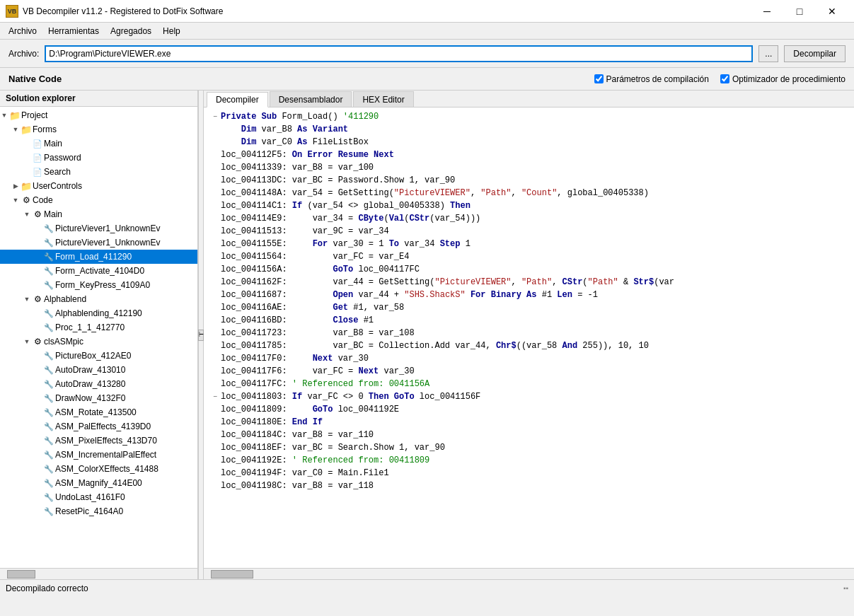 The image size is (854, 616). Describe the element at coordinates (529, 397) in the screenshot. I see `code-line-22: −loc_00411803: If var_FC <> 0 Then GoTo …` at that location.